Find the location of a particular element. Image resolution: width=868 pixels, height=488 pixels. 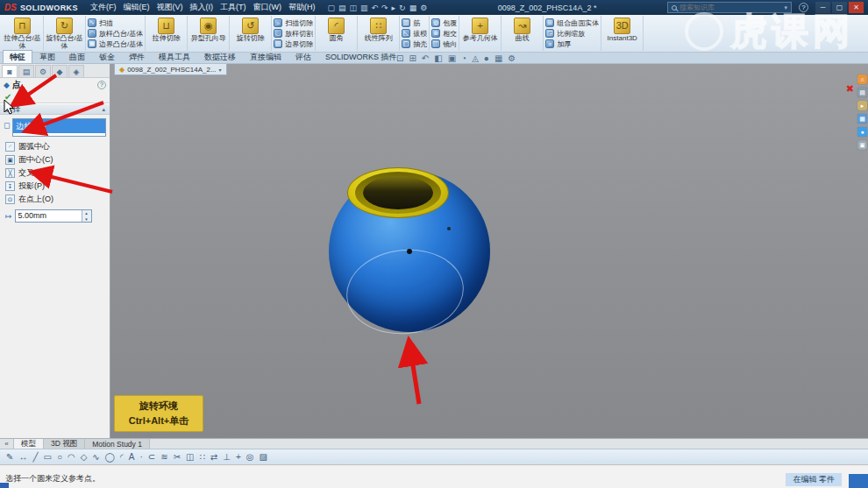

lofted-cut-button: ◡ 放样切割 is located at coordinates (293, 33).